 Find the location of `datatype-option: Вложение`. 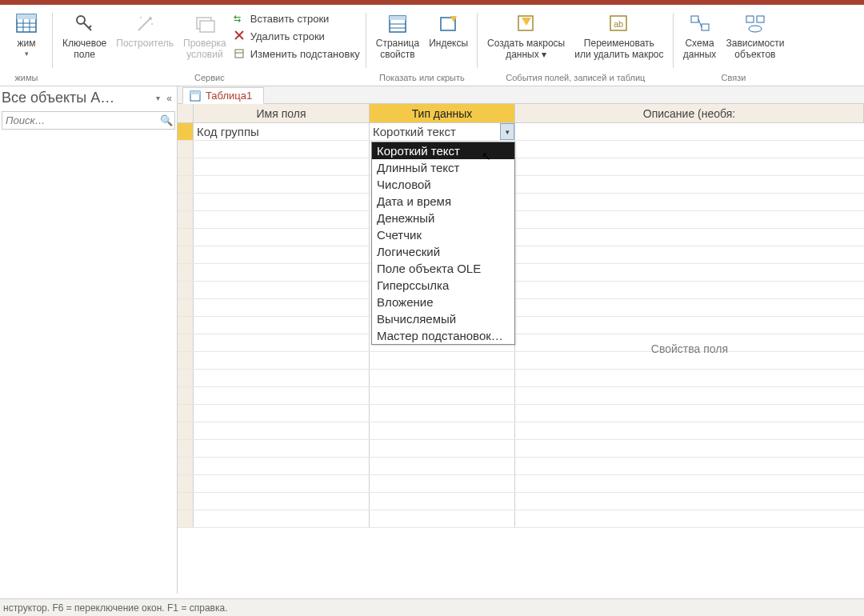

datatype-option: Вложение is located at coordinates (443, 302).